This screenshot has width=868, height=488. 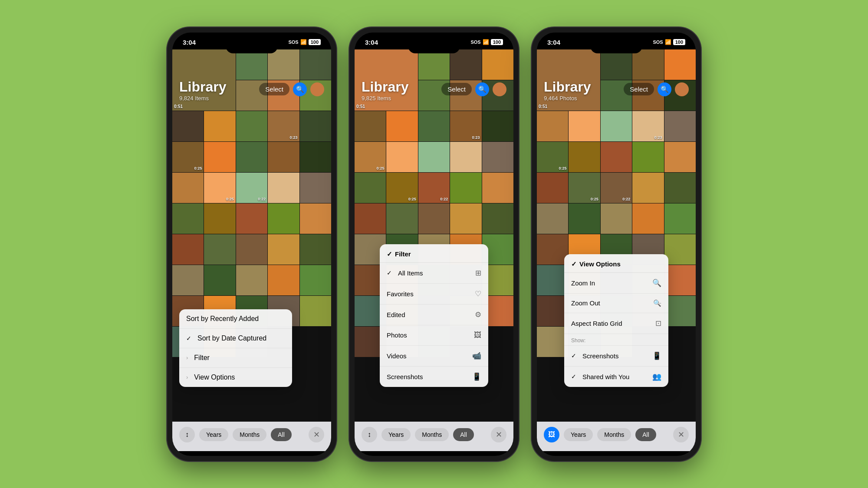 What do you see at coordinates (664, 89) in the screenshot?
I see `search-button-3: 🔍` at bounding box center [664, 89].